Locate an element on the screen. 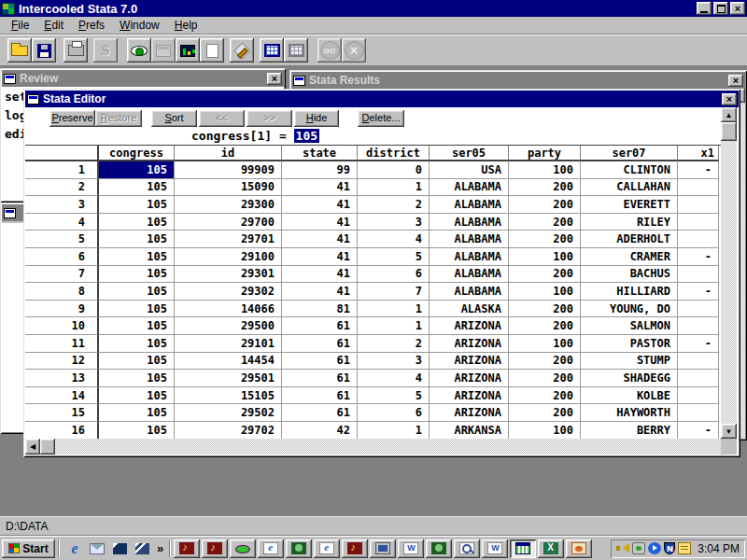 Image resolution: width=747 pixels, height=560 pixels. data-cell: CALLAHAN is located at coordinates (629, 189).